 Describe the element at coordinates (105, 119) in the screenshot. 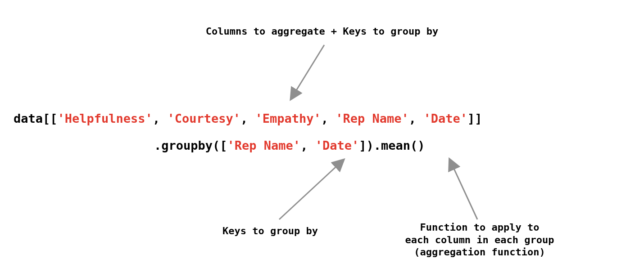

I see `code-string: 'Helpfulness'` at that location.